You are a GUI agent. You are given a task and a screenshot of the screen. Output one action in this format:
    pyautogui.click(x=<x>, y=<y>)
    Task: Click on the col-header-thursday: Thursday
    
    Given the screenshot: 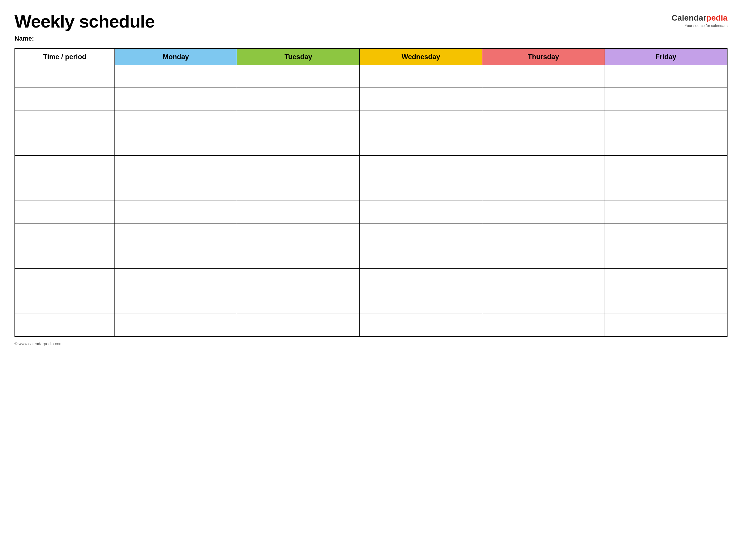 What is the action you would take?
    pyautogui.click(x=543, y=57)
    